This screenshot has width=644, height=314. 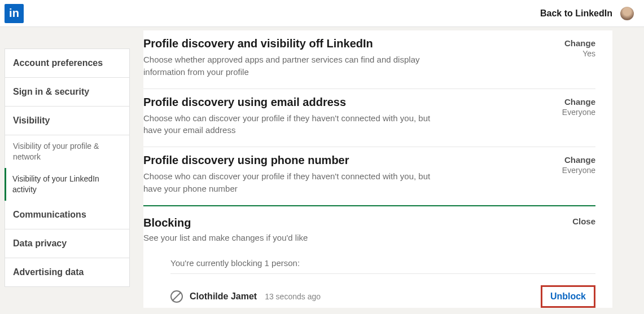 I want to click on blocked-row: Clothilde Jamet 13 seconds ago Unblock, so click(x=383, y=291).